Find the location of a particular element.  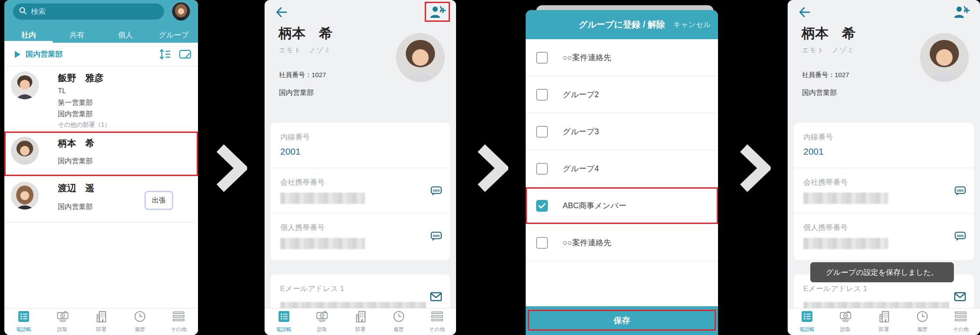

contact-name: 柄本 希 is located at coordinates (76, 143).